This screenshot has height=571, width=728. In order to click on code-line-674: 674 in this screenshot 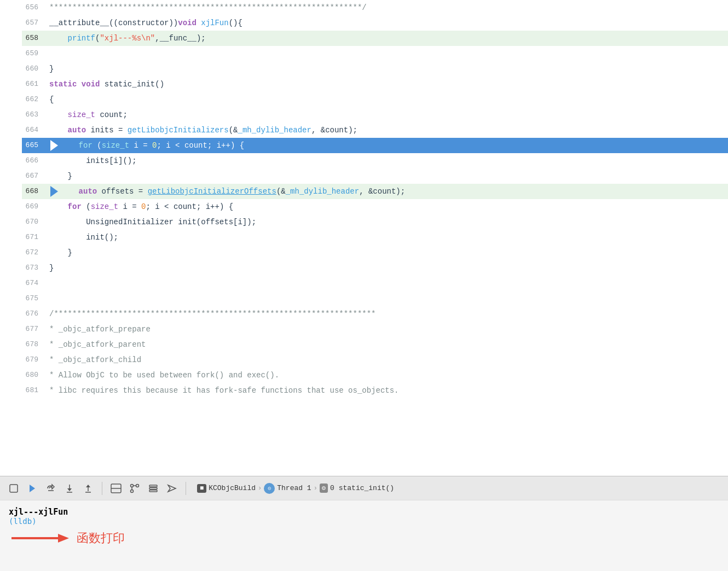, I will do `click(375, 283)`.